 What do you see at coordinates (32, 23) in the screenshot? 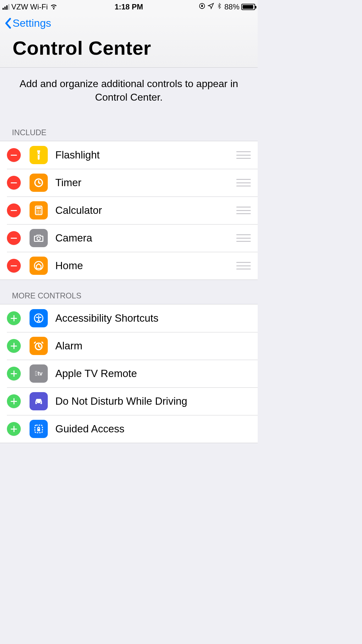
I see `back-label: Settings` at bounding box center [32, 23].